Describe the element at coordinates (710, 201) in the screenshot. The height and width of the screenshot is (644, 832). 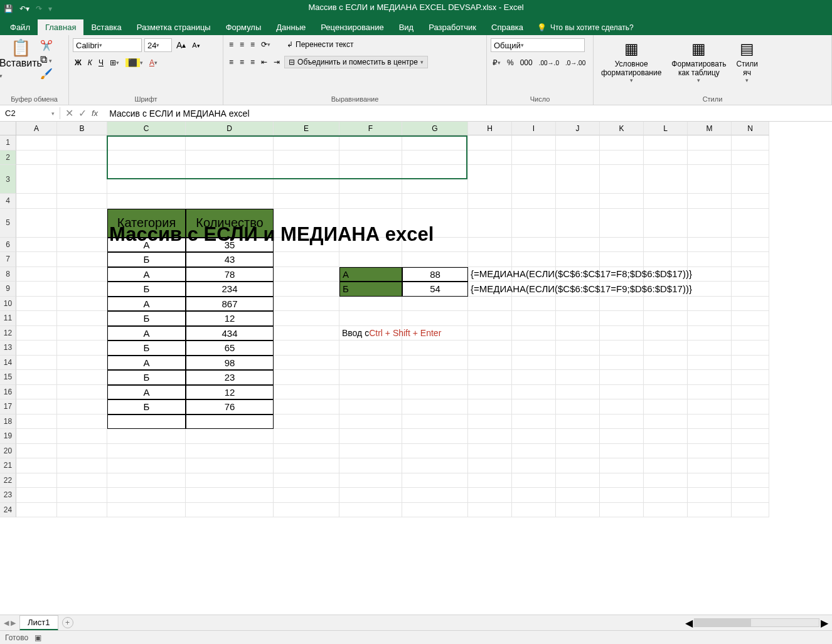
I see `cell-M4` at that location.